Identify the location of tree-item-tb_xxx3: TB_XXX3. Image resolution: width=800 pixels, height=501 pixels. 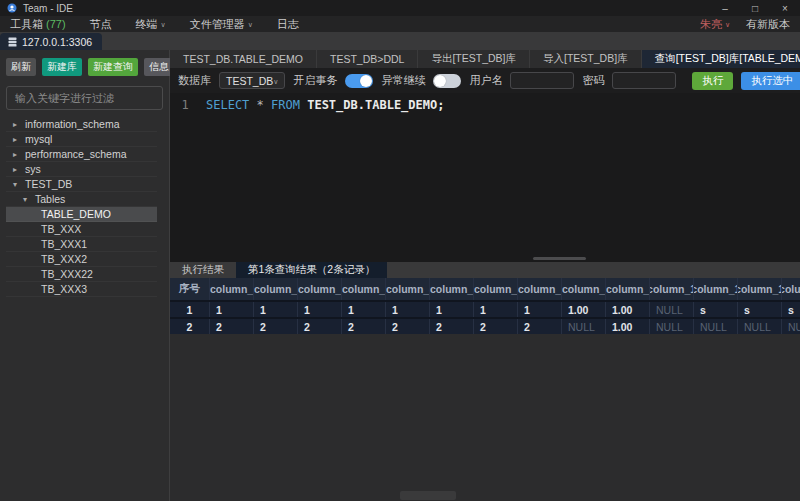
(82, 290).